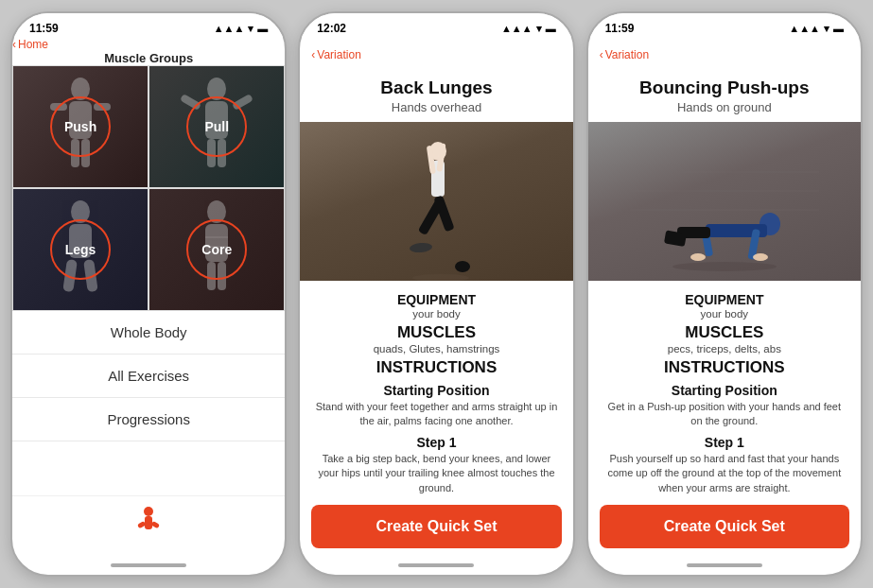 This screenshot has height=588, width=873. Describe the element at coordinates (14, 44) in the screenshot. I see `chevron-left-icon-1: ‹` at that location.